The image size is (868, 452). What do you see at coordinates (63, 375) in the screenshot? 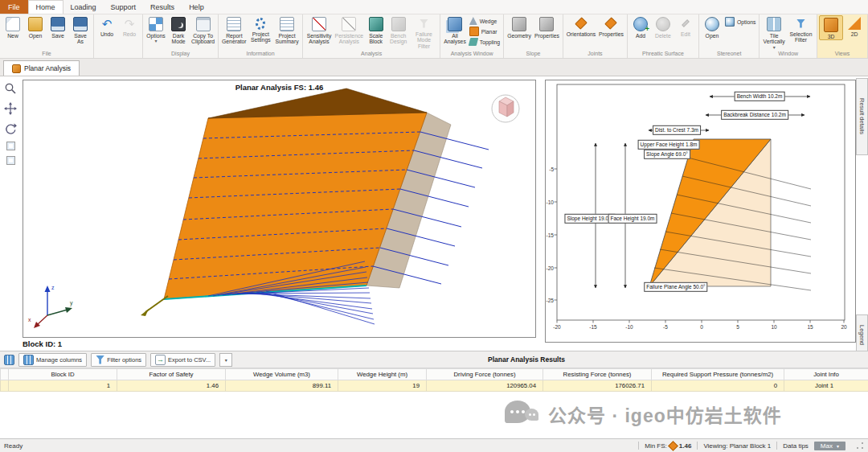
I see `col-block-id: Block ID` at bounding box center [63, 375].